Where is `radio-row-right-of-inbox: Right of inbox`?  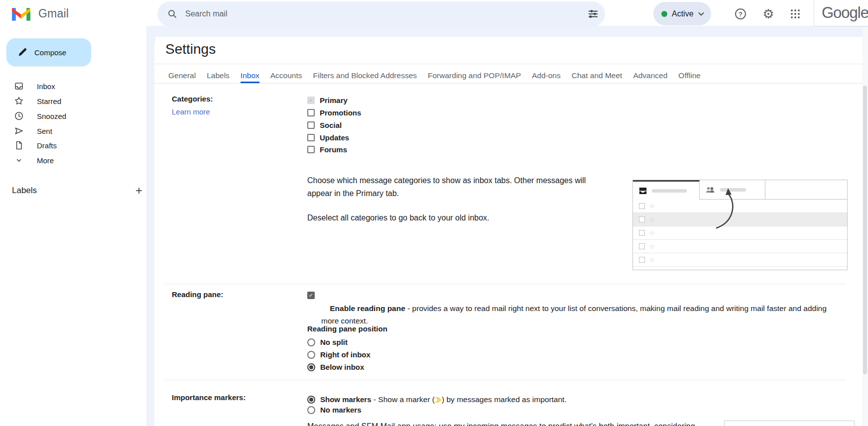 radio-row-right-of-inbox: Right of inbox is located at coordinates (339, 354).